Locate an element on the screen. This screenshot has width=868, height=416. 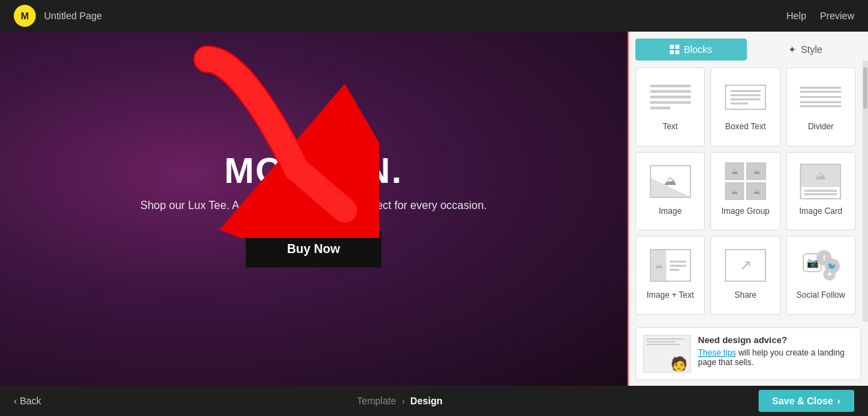
hero-title: MODERN. is located at coordinates (314, 171).